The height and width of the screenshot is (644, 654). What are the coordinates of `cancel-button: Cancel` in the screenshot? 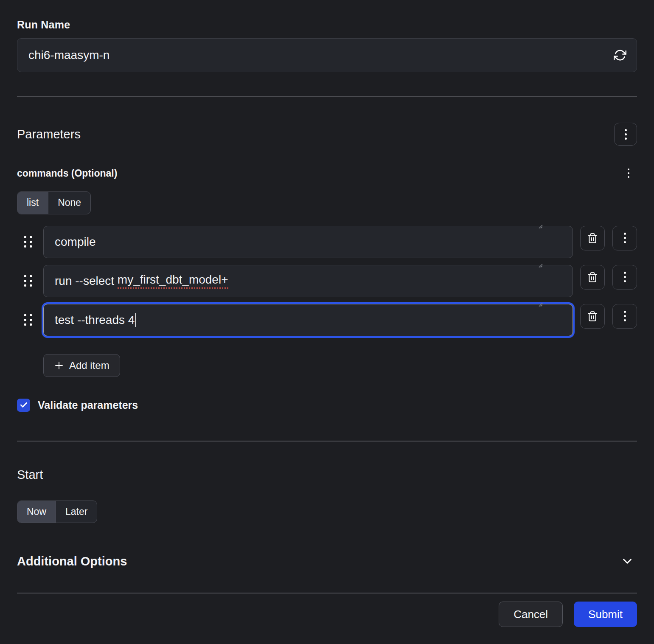 It's located at (530, 614).